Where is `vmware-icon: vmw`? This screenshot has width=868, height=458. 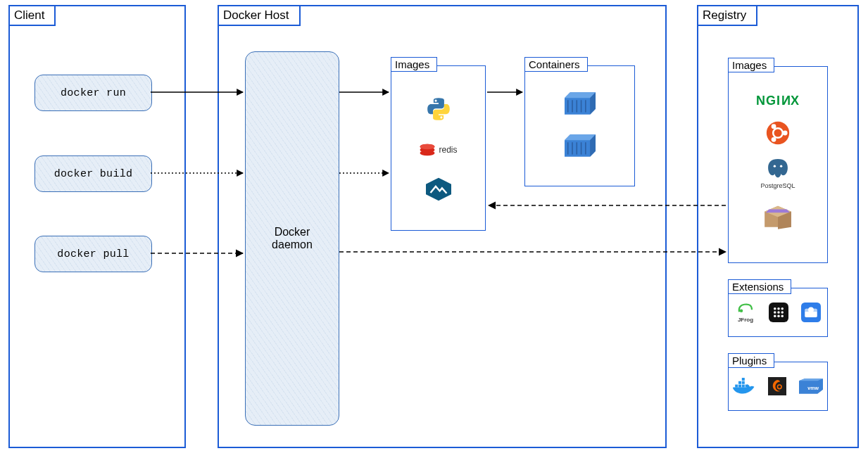
vmware-icon: vmw is located at coordinates (811, 386).